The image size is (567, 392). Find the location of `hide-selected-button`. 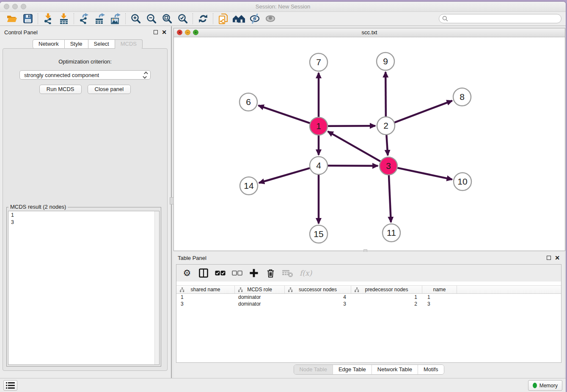

hide-selected-button is located at coordinates (255, 19).